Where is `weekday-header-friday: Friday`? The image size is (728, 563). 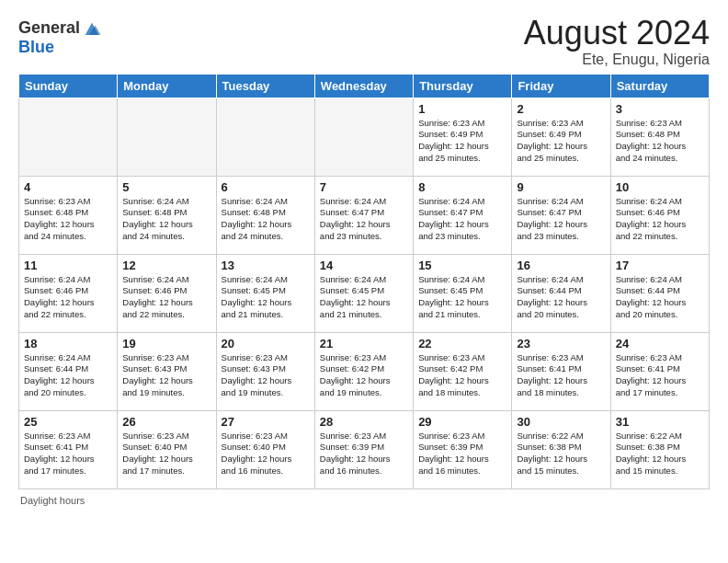 weekday-header-friday: Friday is located at coordinates (561, 86).